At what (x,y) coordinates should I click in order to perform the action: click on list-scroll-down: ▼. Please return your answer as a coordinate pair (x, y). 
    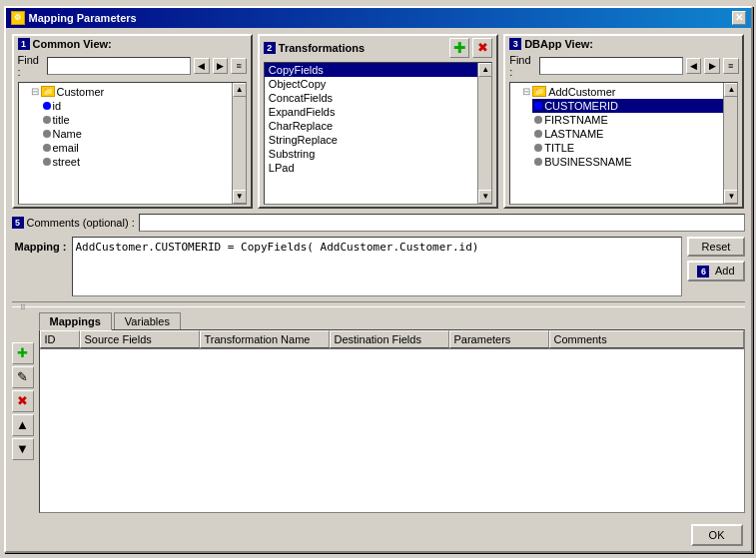
    Looking at the image, I should click on (485, 197).